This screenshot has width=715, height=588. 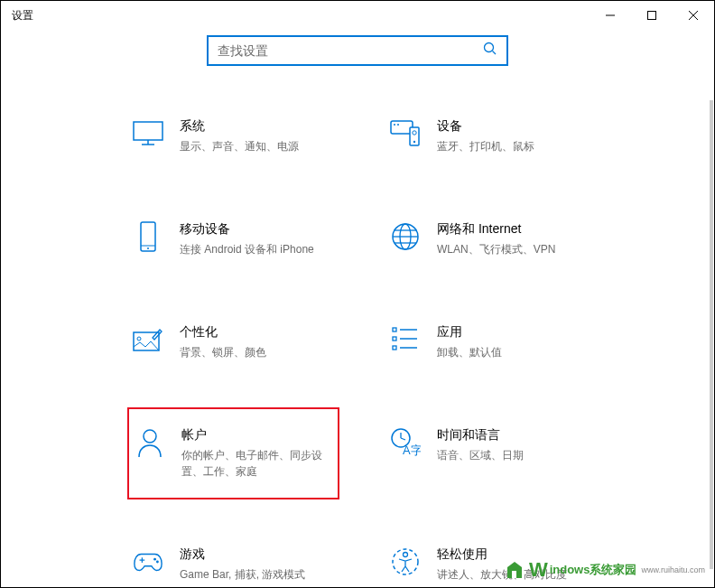 What do you see at coordinates (412, 450) in the screenshot?
I see `svg-text: A字` at bounding box center [412, 450].